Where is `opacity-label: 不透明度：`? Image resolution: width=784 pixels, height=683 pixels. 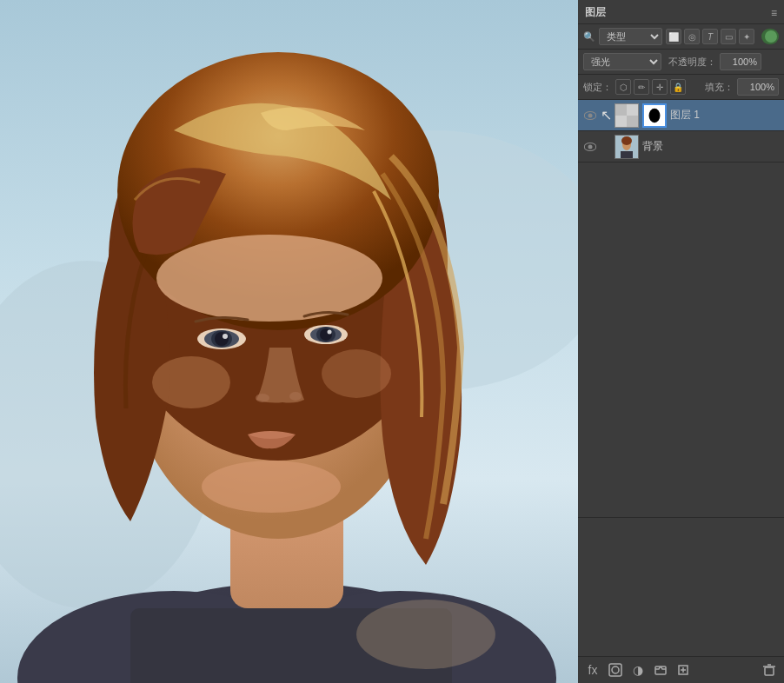
opacity-label: 不透明度： is located at coordinates (692, 63).